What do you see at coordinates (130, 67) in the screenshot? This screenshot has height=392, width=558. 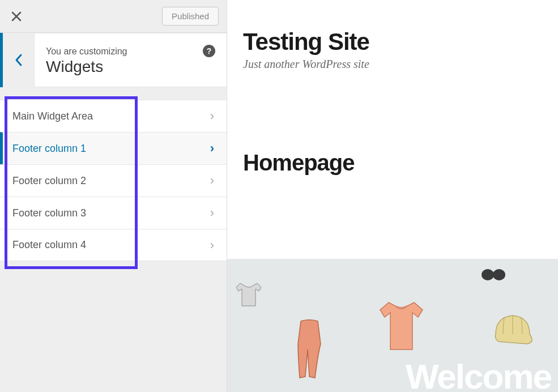 I see `section-title: Widgets` at bounding box center [130, 67].